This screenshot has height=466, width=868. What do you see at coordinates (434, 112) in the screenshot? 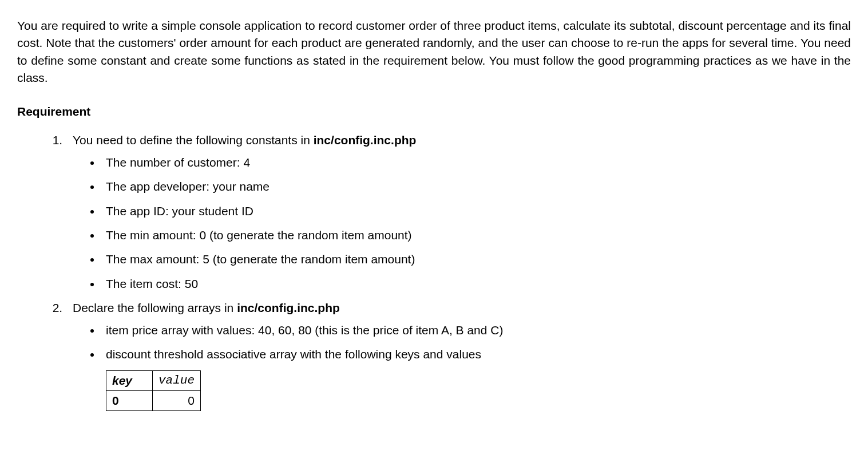
I see `requirement-heading: Requirement` at bounding box center [434, 112].